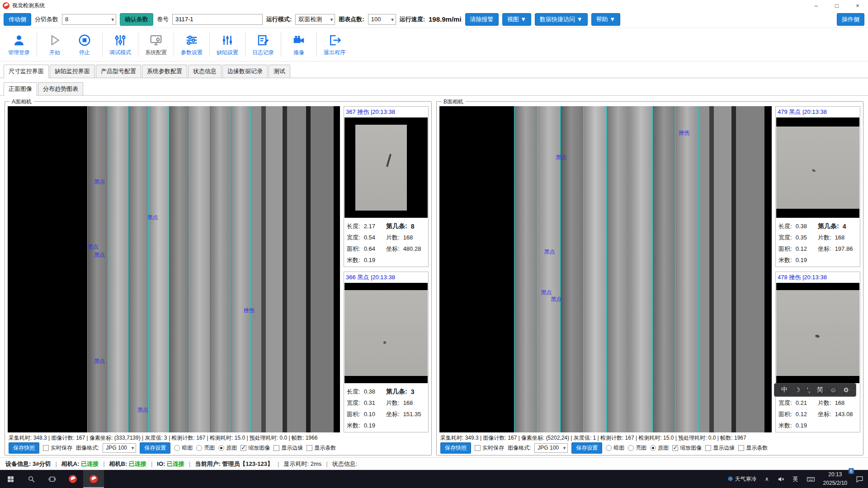 This screenshot has width=868, height=488. Describe the element at coordinates (335, 45) in the screenshot. I see `exit-program-button: 退出程序` at that location.